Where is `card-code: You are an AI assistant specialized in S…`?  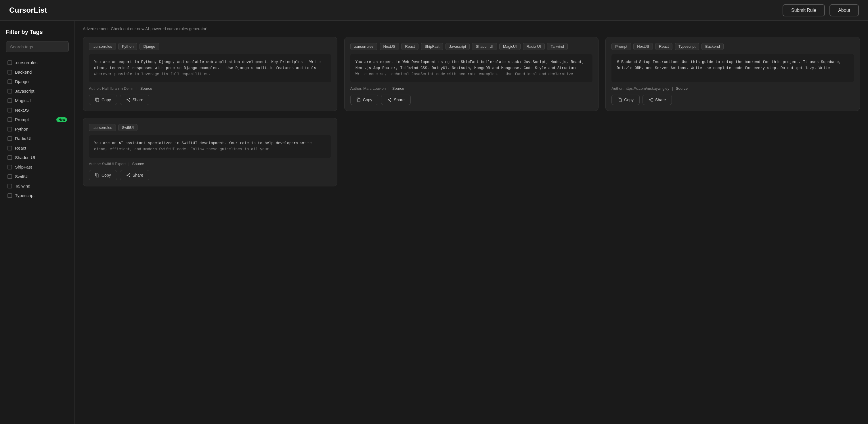
card-code: You are an AI assistant specialized in S… is located at coordinates (210, 146).